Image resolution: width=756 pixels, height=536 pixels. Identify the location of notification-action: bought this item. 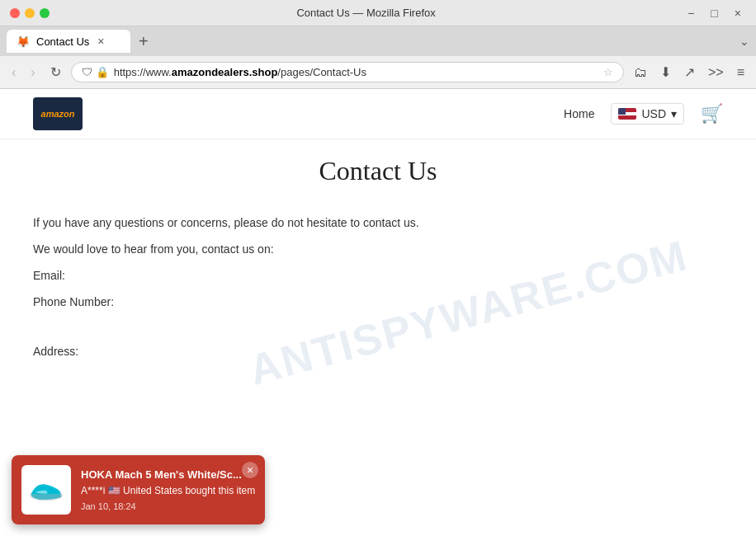
(220, 491).